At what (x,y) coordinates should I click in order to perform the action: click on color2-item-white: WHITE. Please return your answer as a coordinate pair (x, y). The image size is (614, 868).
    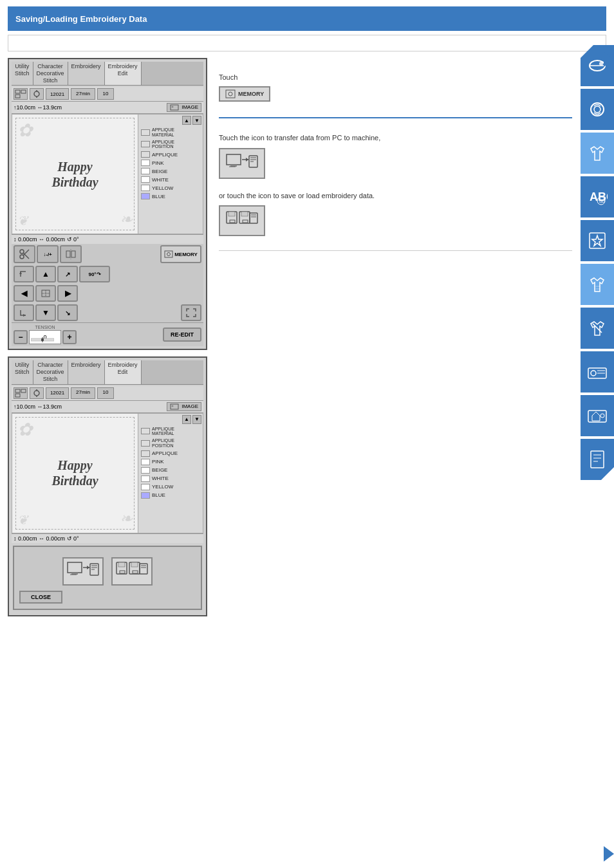
    Looking at the image, I should click on (171, 479).